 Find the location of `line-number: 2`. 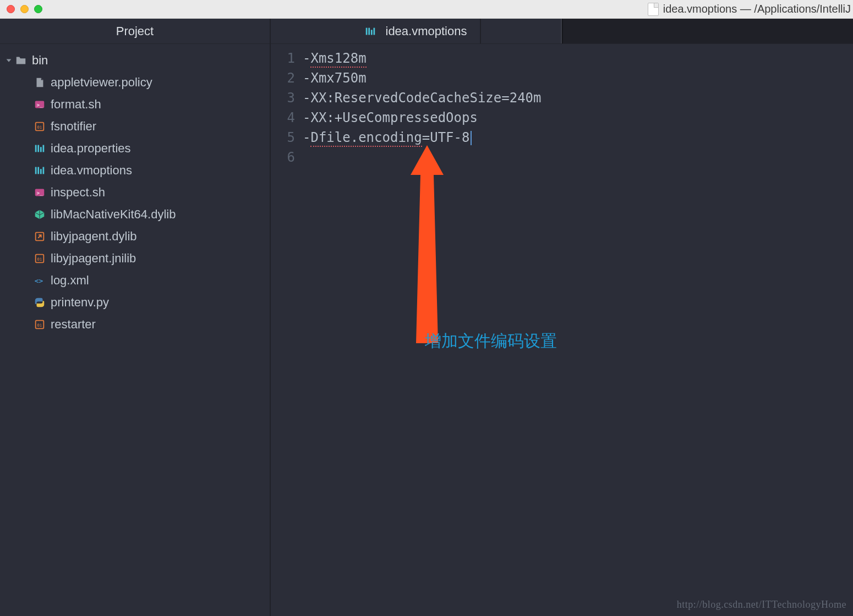

line-number: 2 is located at coordinates (283, 78).